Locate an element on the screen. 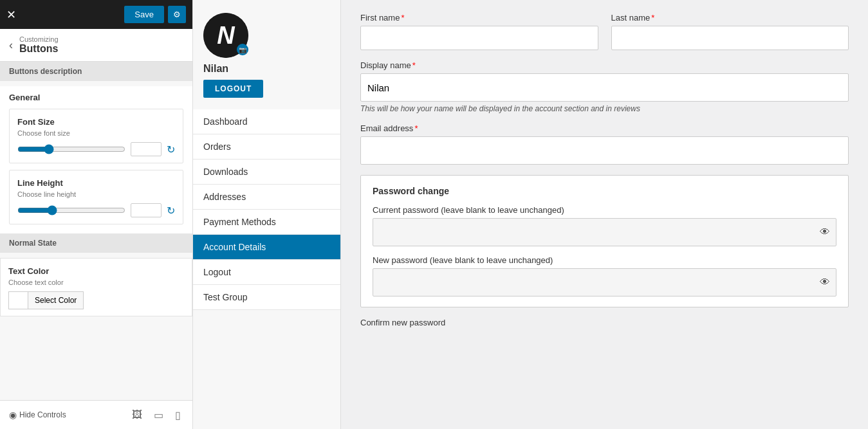 The image size is (868, 429). line-height-title: Line Height is located at coordinates (97, 183).